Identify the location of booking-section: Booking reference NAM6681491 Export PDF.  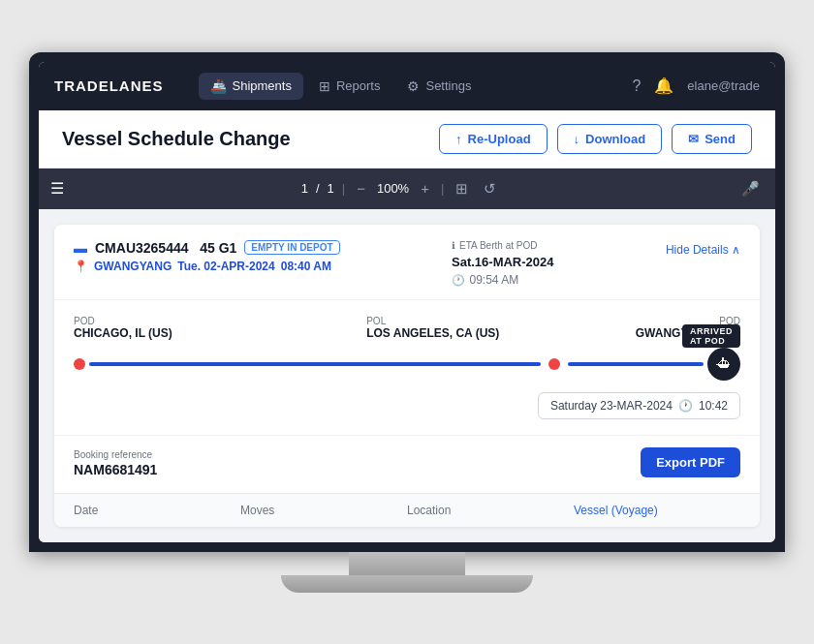
(407, 464).